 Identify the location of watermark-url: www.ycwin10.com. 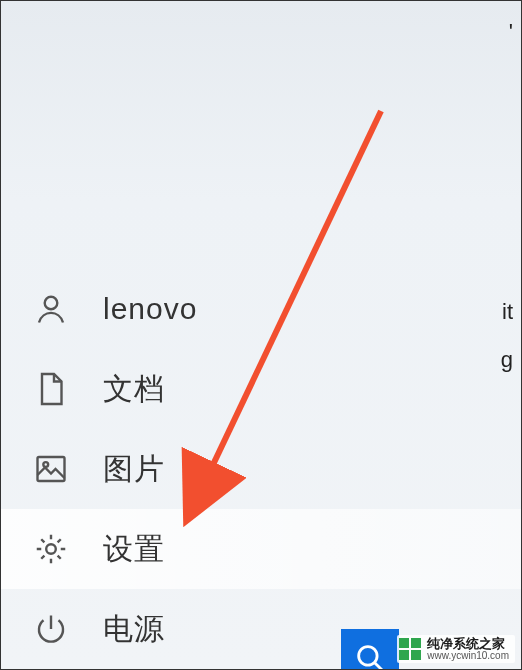
(468, 656).